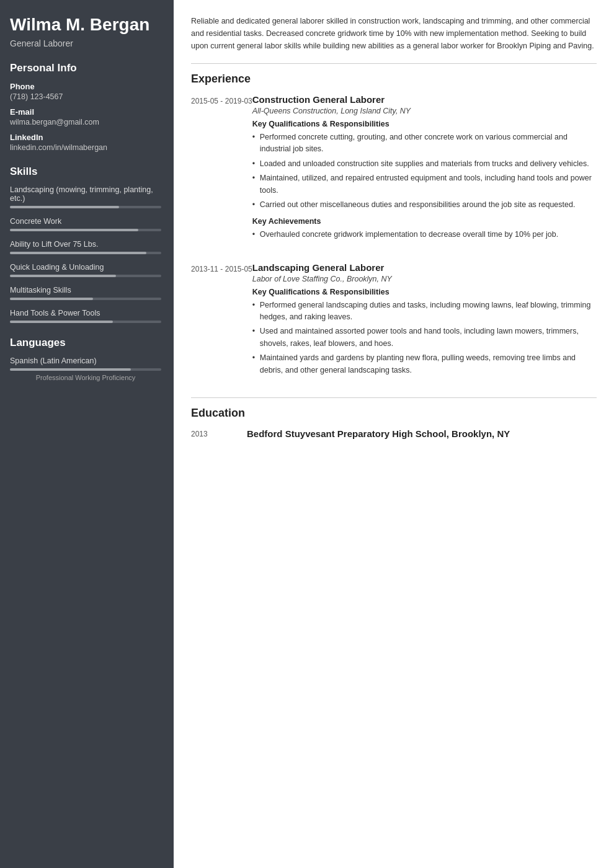  I want to click on list-item: Performed general landscaping duties and…, so click(424, 311).